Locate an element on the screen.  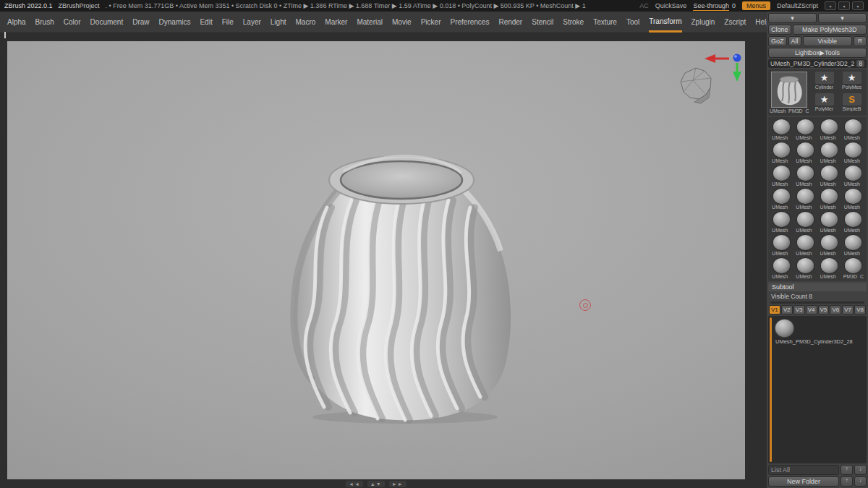
visibility-tab: V3 is located at coordinates (799, 309).